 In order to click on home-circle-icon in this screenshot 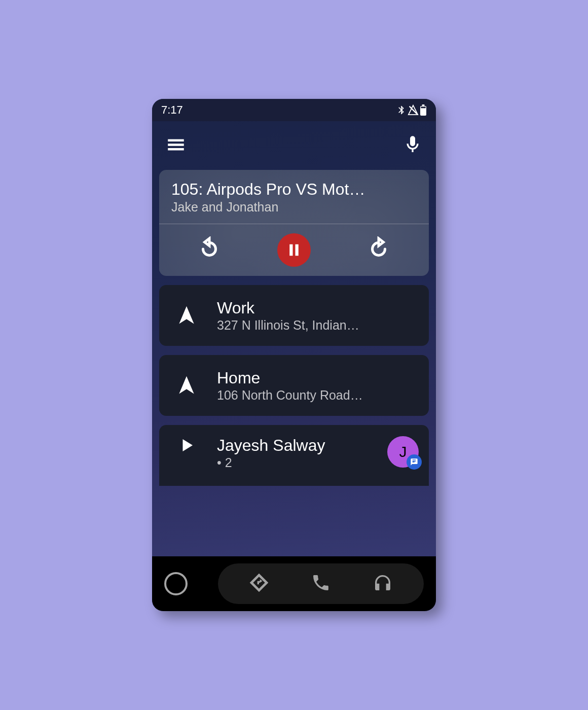, I will do `click(176, 584)`.